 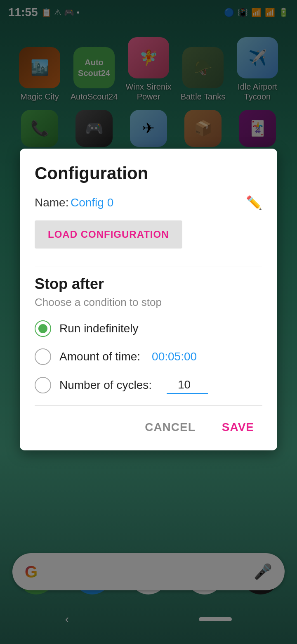 I want to click on radio-label-indefinitely: Run indefinitely, so click(x=99, y=329).